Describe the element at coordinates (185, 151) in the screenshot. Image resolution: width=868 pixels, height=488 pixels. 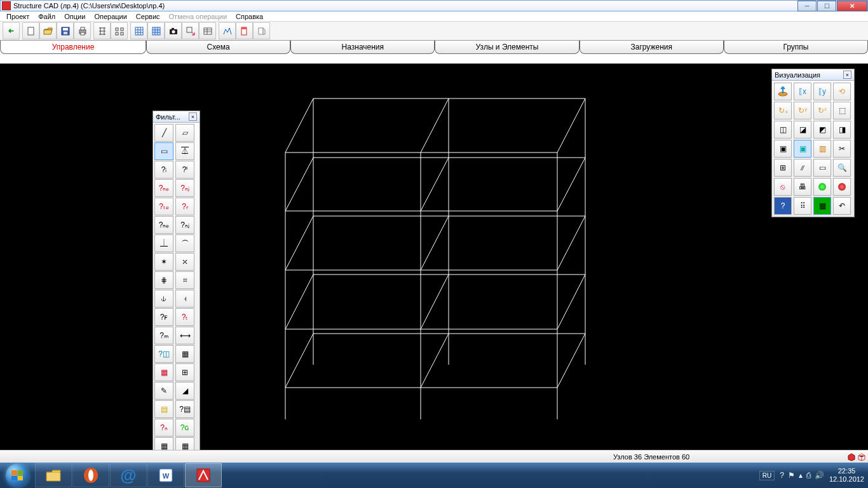
I see `filter-btn-support: ⏄` at that location.